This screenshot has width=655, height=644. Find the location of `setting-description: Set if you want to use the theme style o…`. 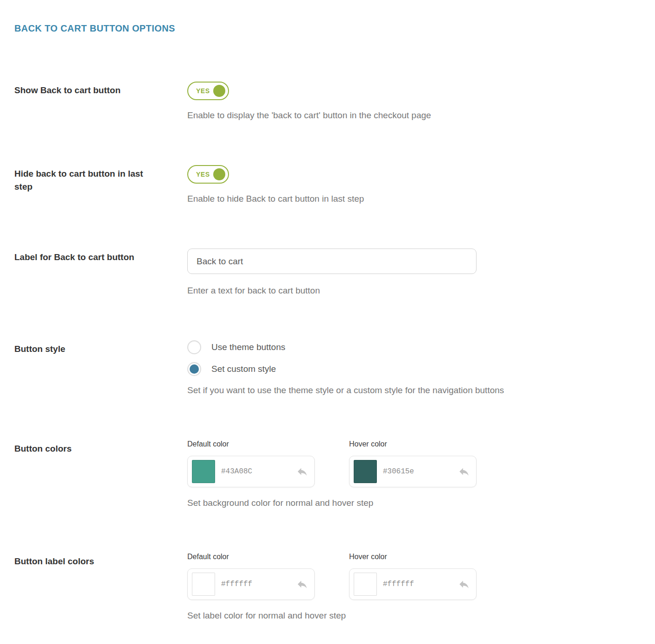

setting-description: Set if you want to use the theme style o… is located at coordinates (421, 390).